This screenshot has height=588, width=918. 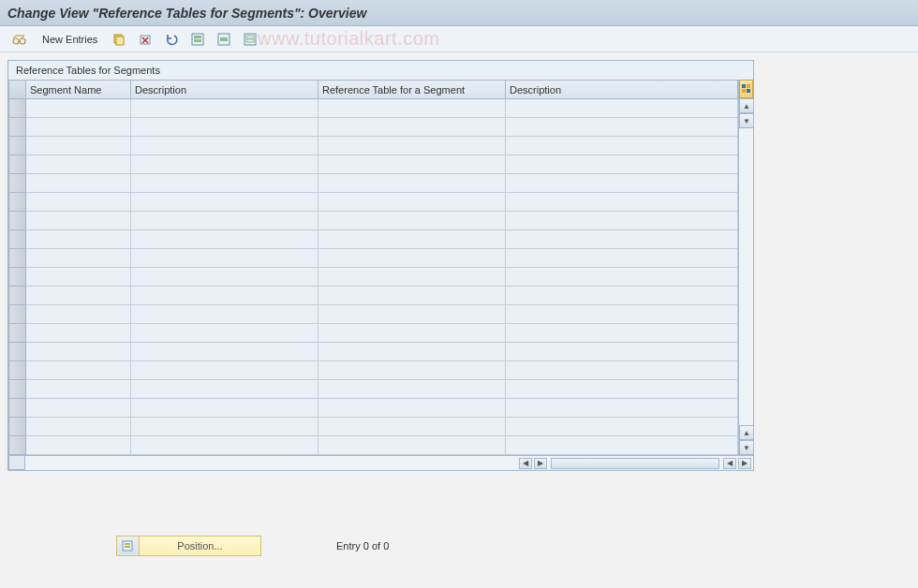 What do you see at coordinates (79, 90) in the screenshot?
I see `col-segment-name: Segment Name` at bounding box center [79, 90].